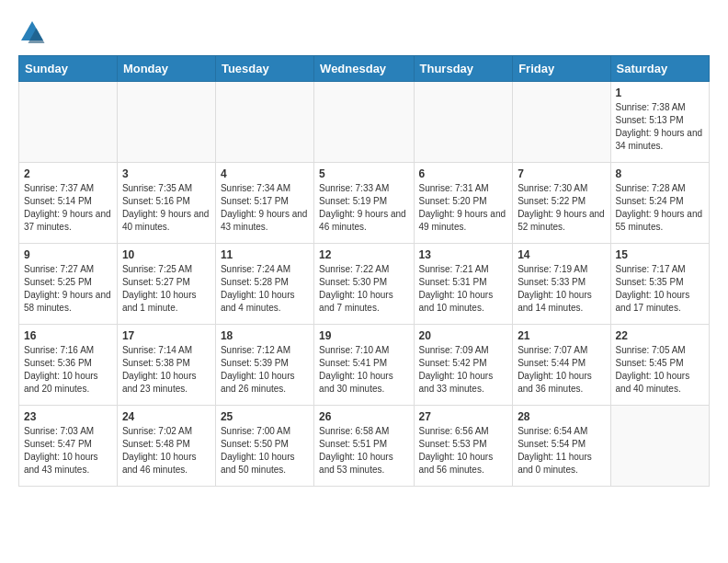 This screenshot has height=563, width=728. What do you see at coordinates (364, 122) in the screenshot?
I see `calendar-week-row: 1Sunrise: 7:38 AM Sunset: 5:13 PM Daylig…` at bounding box center [364, 122].